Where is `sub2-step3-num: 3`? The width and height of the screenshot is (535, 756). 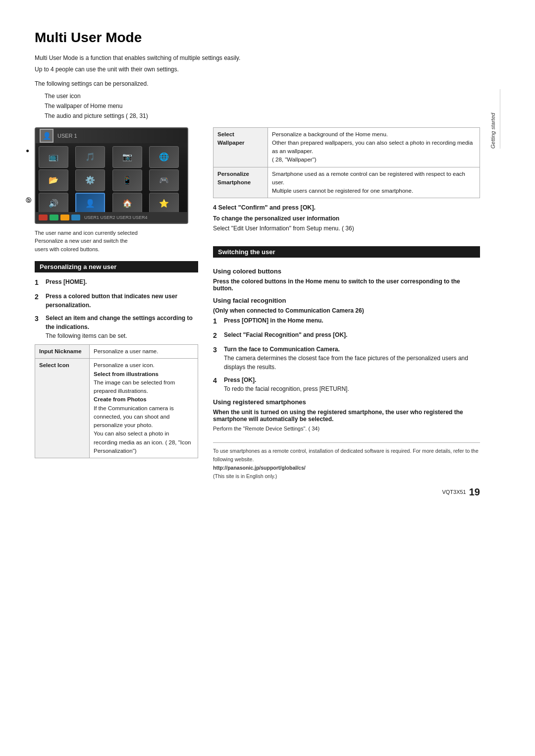 sub2-step3-num: 3 is located at coordinates (217, 350).